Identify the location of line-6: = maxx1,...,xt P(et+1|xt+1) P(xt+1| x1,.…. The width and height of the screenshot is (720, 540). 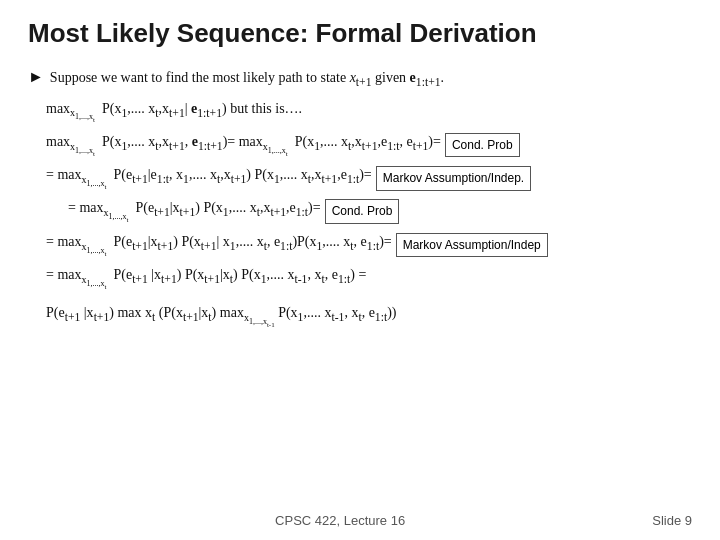
(369, 245).